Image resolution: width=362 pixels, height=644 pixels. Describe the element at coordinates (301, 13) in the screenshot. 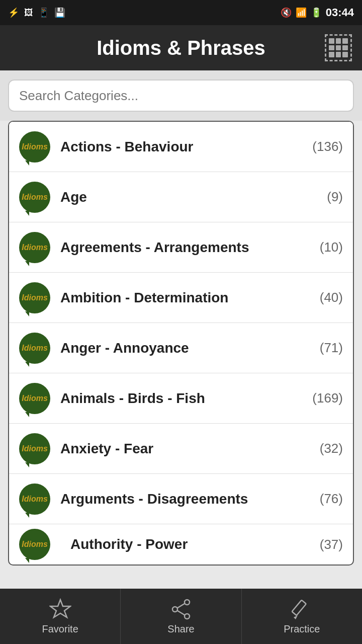

I see `signal-icon: 📶` at that location.